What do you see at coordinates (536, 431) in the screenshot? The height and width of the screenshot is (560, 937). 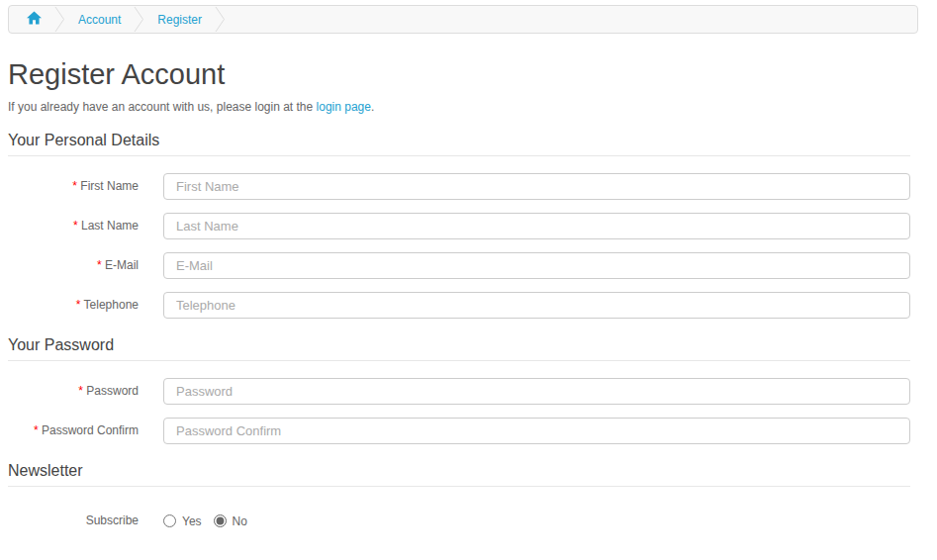 I see `password-confirm-input` at bounding box center [536, 431].